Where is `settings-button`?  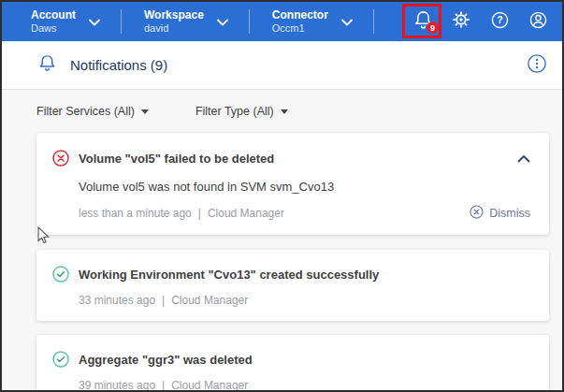 settings-button is located at coordinates (461, 22).